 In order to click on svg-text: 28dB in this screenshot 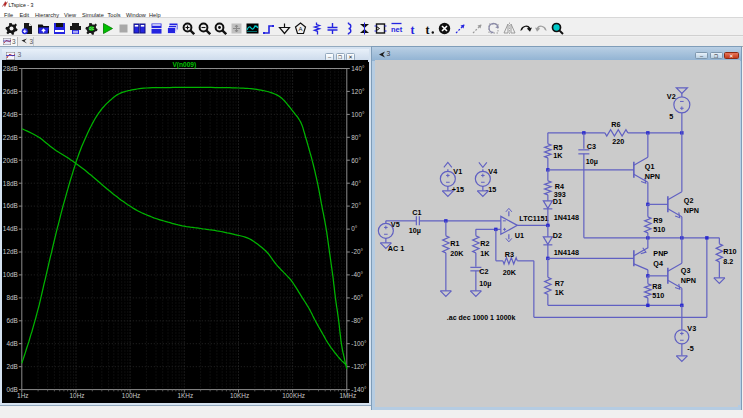, I will do `click(10, 68)`.